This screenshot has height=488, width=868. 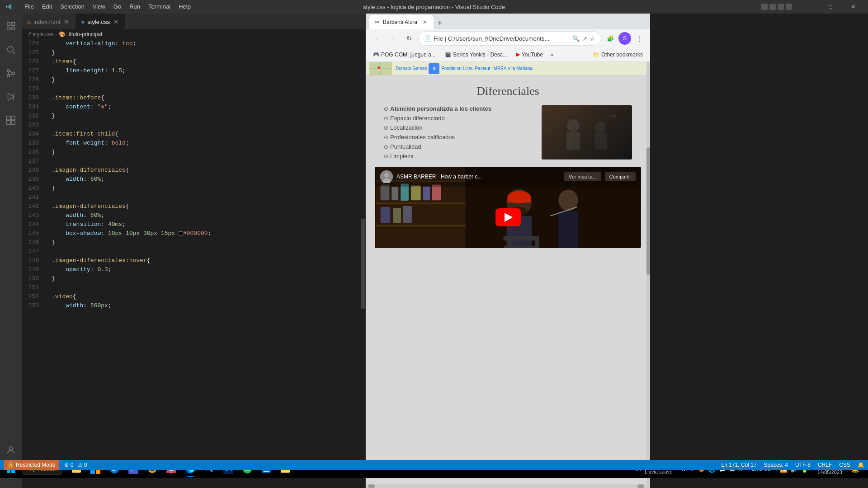 I want to click on new-tab-button: +, so click(x=440, y=23).